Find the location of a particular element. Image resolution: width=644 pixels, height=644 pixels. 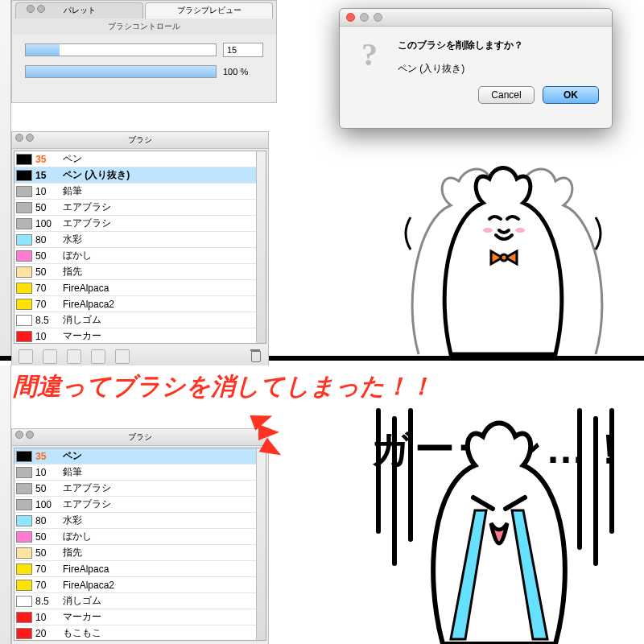

brush-row: 15ペン (入り抜き) is located at coordinates (140, 175).